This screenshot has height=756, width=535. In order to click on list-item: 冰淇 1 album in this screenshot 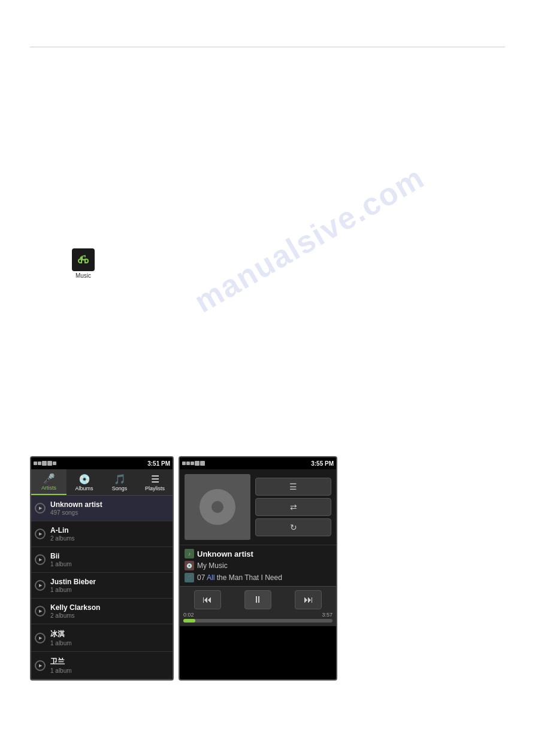, I will do `click(102, 638)`.